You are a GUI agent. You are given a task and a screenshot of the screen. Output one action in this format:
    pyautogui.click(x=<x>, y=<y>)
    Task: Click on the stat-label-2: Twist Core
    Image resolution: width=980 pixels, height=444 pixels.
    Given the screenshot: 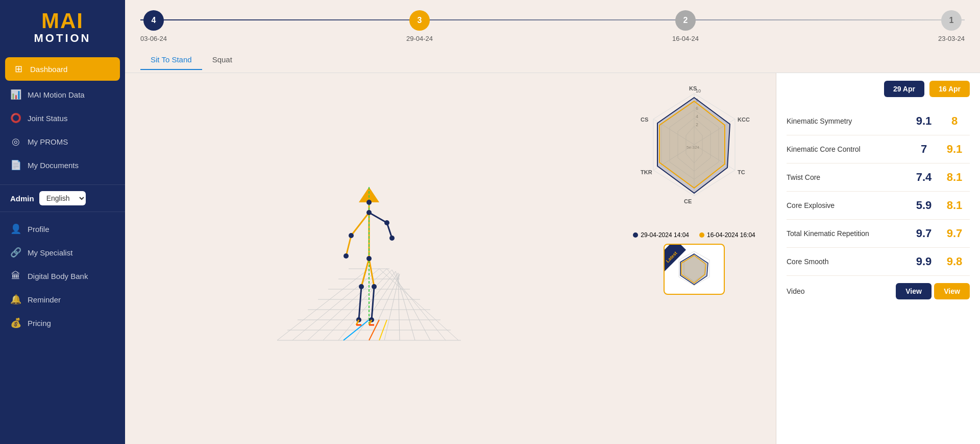 What is the action you would take?
    pyautogui.click(x=847, y=177)
    